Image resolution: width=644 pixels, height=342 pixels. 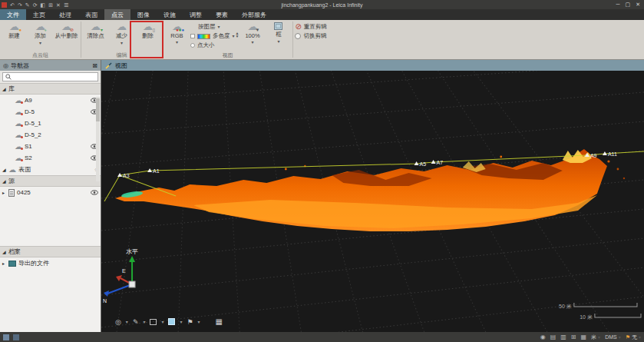 What do you see at coordinates (613, 337) in the screenshot?
I see `angle-unit-dropdown: DMS▾` at bounding box center [613, 337].